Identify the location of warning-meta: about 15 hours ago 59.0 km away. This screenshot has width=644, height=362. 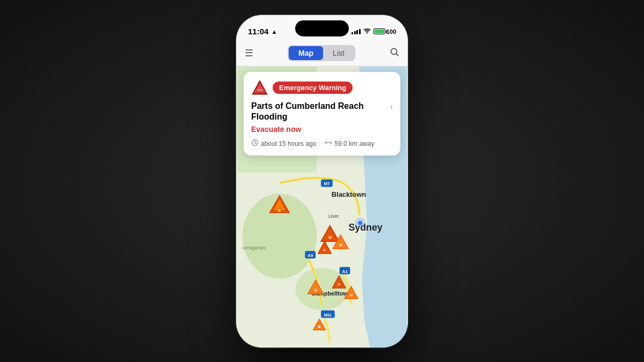
(322, 144).